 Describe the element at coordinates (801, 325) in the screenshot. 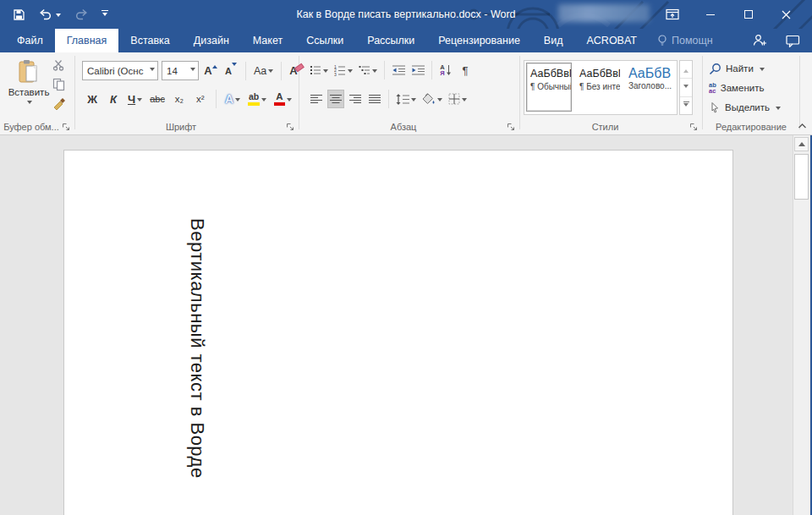

I see `vertical-scrollbar` at that location.